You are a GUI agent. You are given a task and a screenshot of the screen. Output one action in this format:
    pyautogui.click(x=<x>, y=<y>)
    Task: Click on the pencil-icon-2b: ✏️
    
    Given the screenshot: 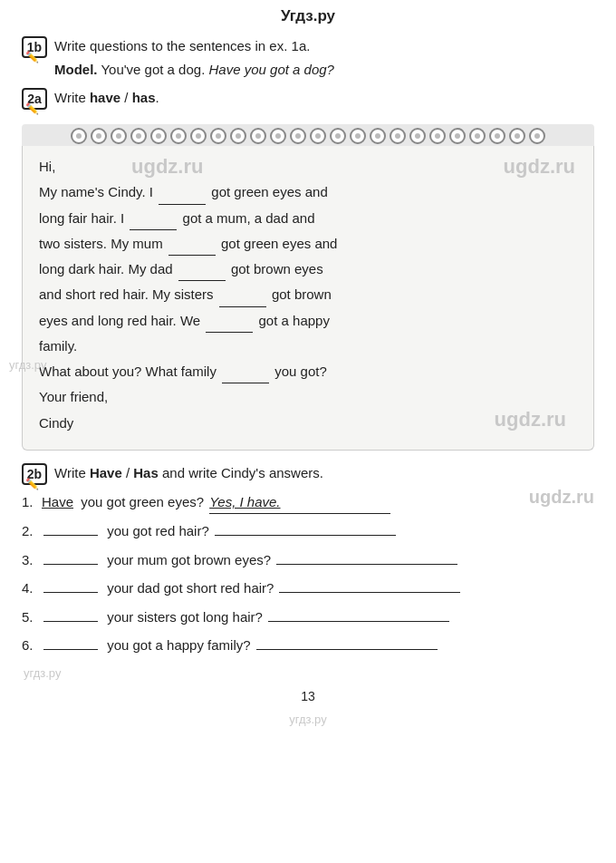 What is the action you would take?
    pyautogui.click(x=33, y=484)
    